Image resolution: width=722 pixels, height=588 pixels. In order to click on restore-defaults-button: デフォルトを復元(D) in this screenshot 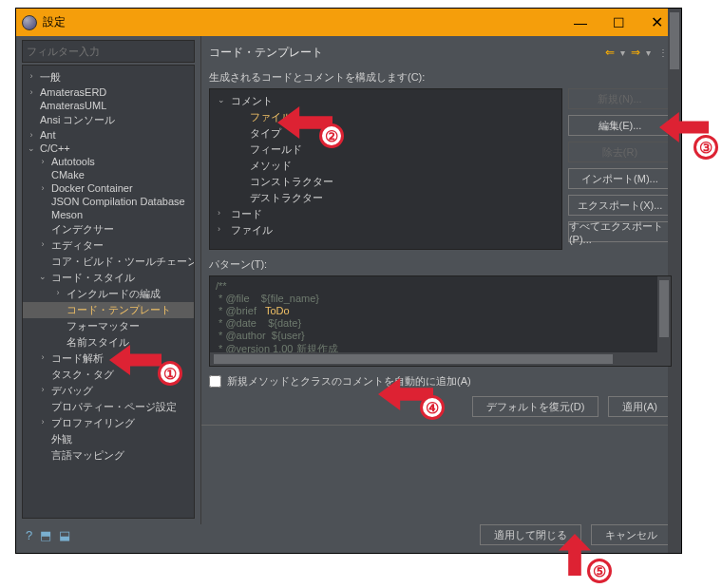, I will do `click(536, 407)`.